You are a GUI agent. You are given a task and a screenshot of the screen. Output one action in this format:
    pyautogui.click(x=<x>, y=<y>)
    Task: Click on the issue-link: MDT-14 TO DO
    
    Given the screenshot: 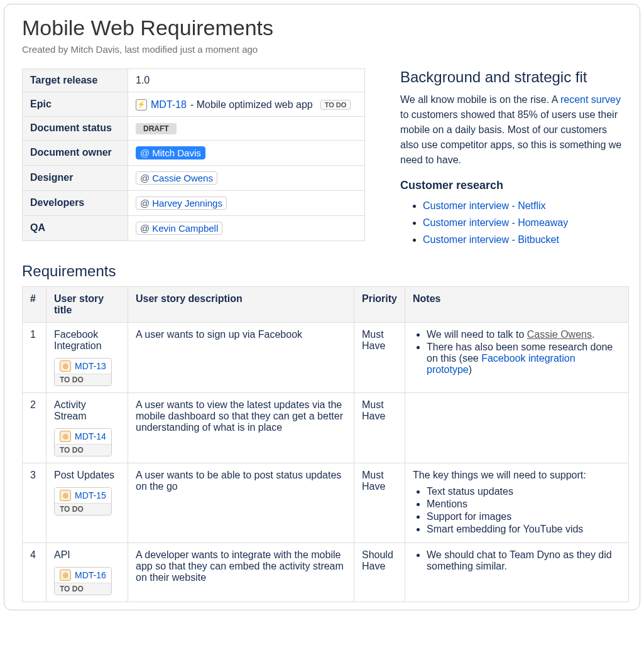 What is the action you would take?
    pyautogui.click(x=83, y=442)
    